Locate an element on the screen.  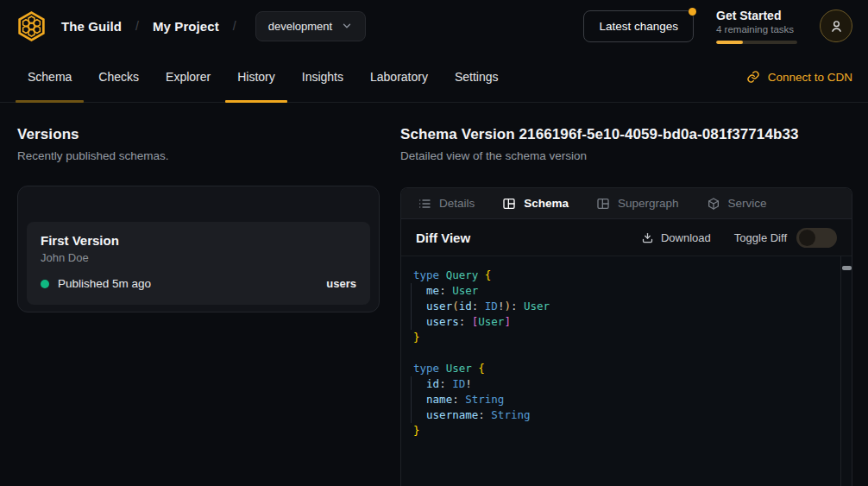
get-started-title: Get Started is located at coordinates (757, 16).